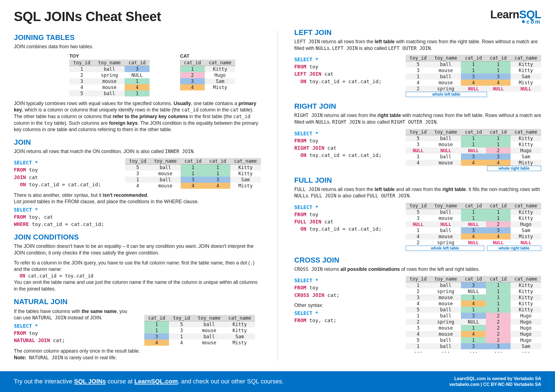 This screenshot has width=555, height=392. Describe the element at coordinates (523, 22) in the screenshot. I see `logo-dot-icon` at that location.